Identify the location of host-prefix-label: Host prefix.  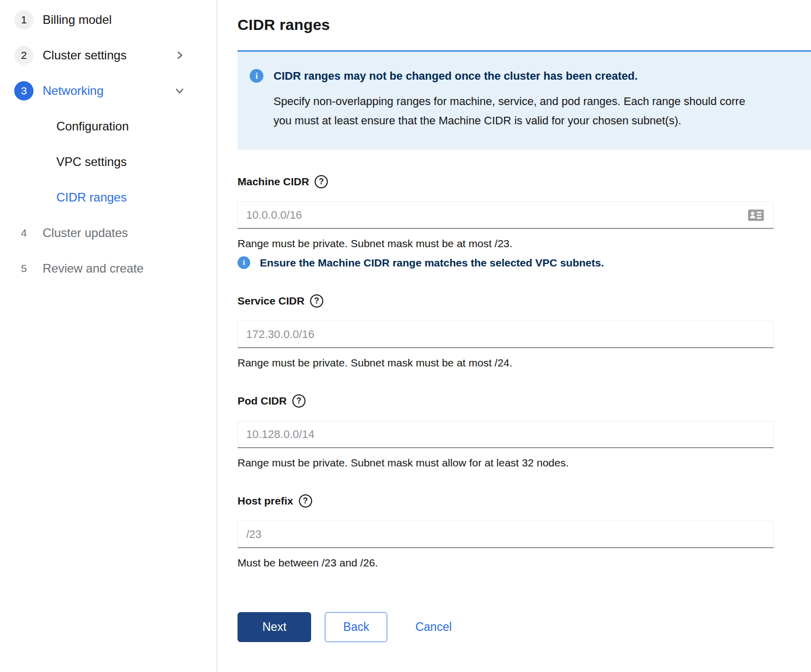
(265, 501).